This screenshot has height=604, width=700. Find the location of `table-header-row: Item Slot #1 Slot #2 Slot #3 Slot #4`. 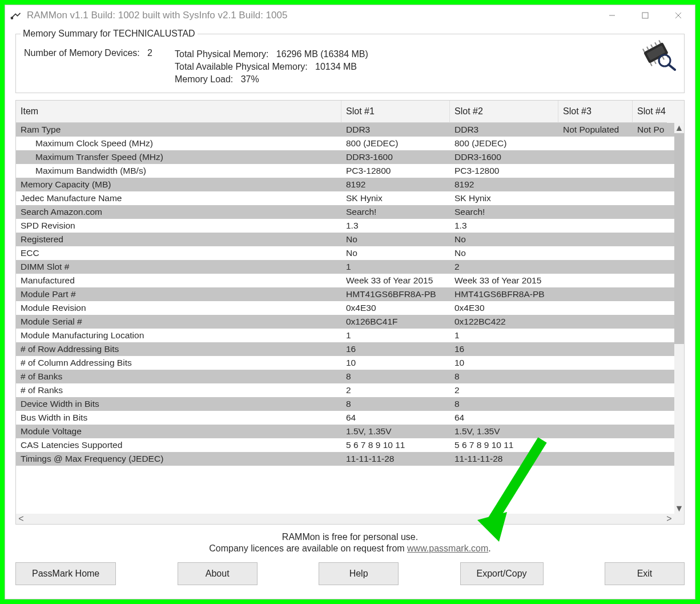

table-header-row: Item Slot #1 Slot #2 Slot #3 Slot #4 is located at coordinates (350, 112).